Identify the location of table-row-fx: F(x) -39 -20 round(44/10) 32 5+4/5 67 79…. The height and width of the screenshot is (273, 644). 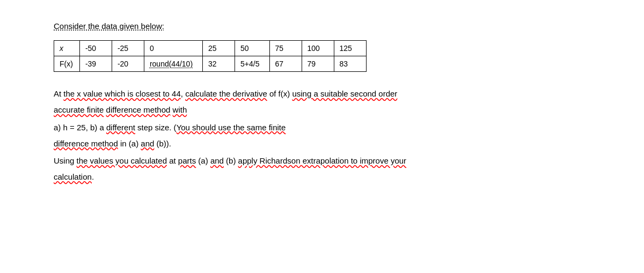
(210, 64).